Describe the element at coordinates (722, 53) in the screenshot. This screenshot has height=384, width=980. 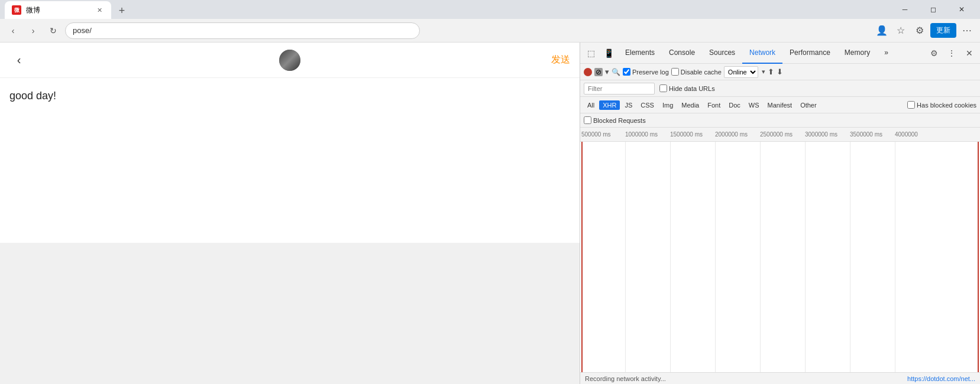
I see `tab-sources: Sources` at that location.